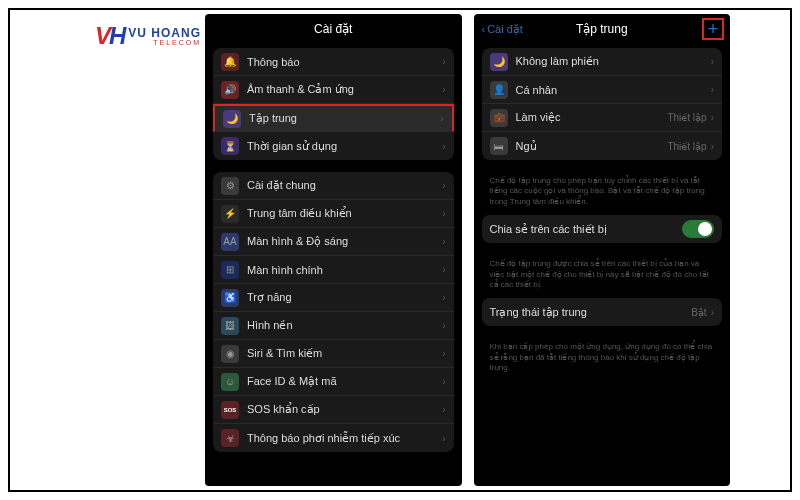 Image resolution: width=800 pixels, height=500 pixels. What do you see at coordinates (230, 90) in the screenshot?
I see `row-icon: 🔊` at bounding box center [230, 90].